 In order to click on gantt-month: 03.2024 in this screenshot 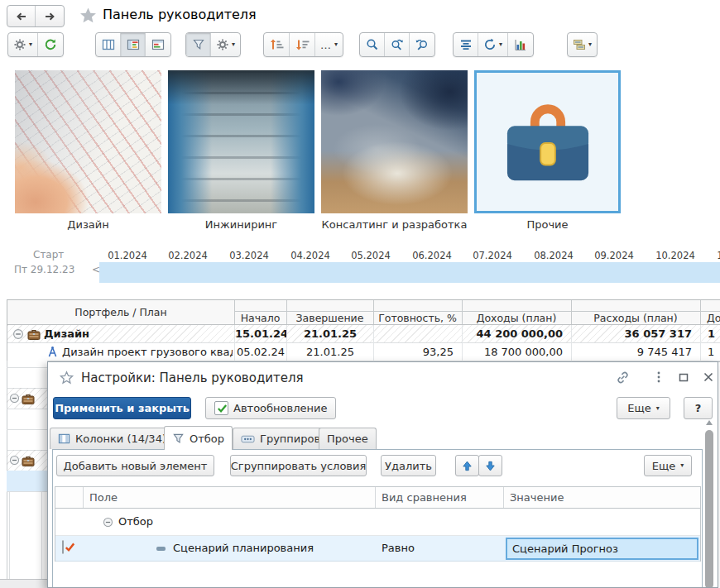, I will do `click(249, 256)`.